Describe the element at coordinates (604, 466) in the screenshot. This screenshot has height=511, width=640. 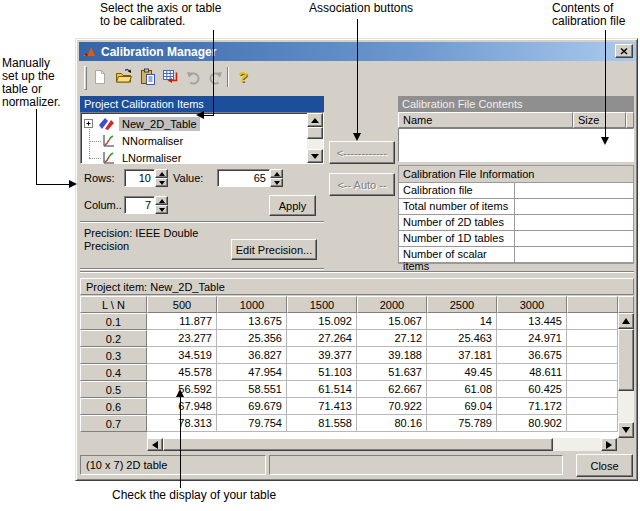
I see `close-dialog-button: Close` at that location.